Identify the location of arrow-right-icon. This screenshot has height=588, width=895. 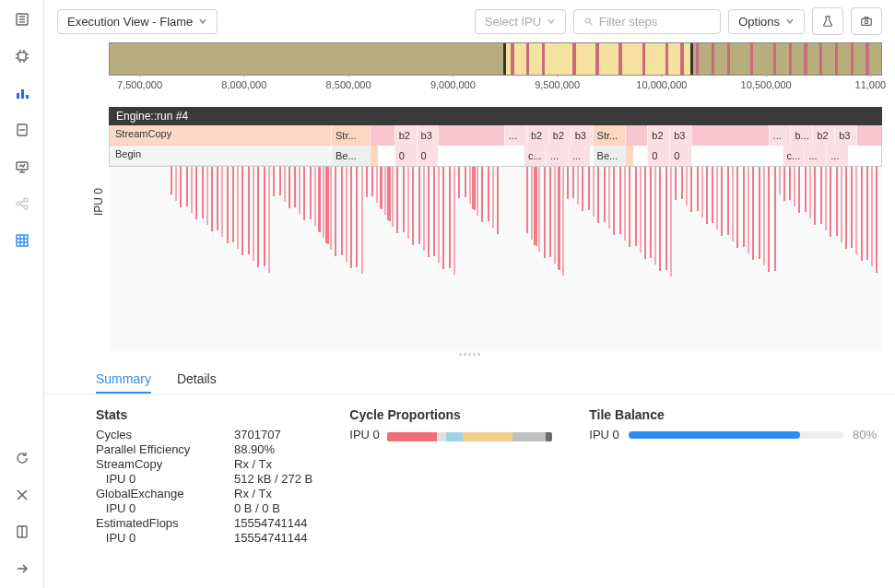
(22, 569).